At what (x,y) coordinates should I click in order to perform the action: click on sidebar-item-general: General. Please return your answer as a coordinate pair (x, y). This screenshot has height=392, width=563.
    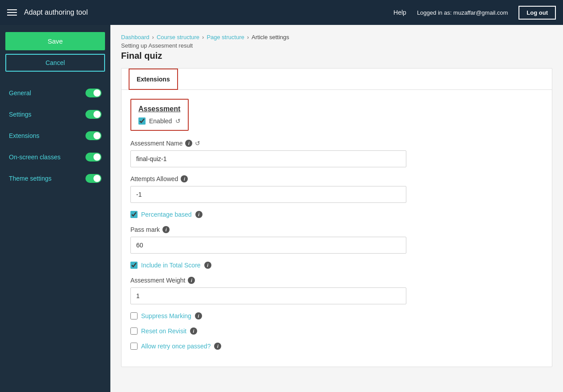
    Looking at the image, I should click on (55, 93).